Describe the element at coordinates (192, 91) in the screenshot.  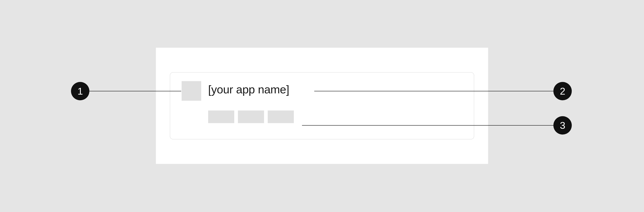
I see `app-icon-placeholder` at that location.